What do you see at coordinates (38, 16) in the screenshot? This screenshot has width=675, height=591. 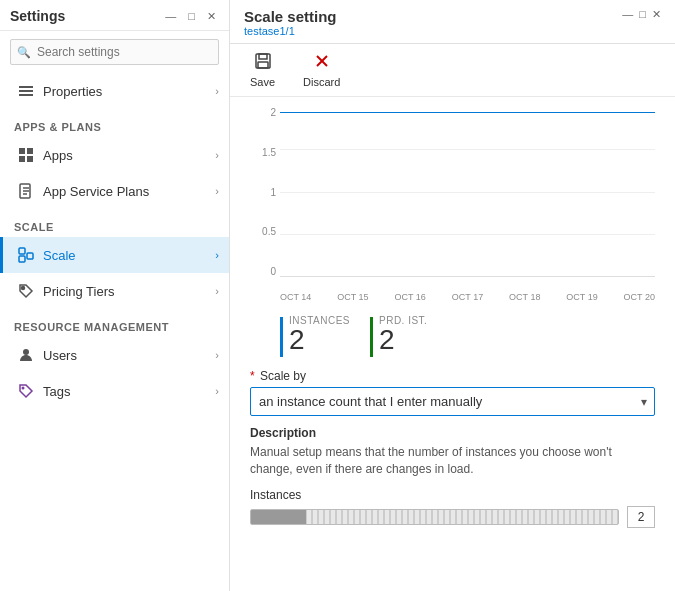 I see `settings-panel-title: Settings` at bounding box center [38, 16].